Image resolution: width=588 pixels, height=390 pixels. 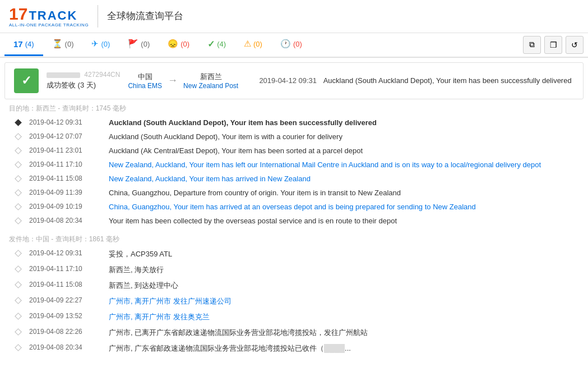 I want to click on sender-event-desc-7: 广州市, 广东省邮政速递物流国际业务营业部花地湾揽投站已收件（████..., so click(x=230, y=348).